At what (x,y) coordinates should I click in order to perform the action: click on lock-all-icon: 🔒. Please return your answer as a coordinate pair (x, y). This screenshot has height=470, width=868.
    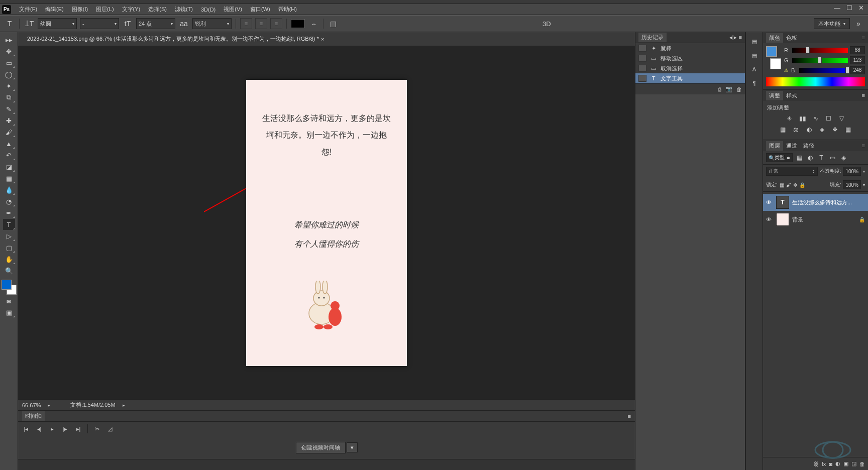
    Looking at the image, I should click on (802, 185).